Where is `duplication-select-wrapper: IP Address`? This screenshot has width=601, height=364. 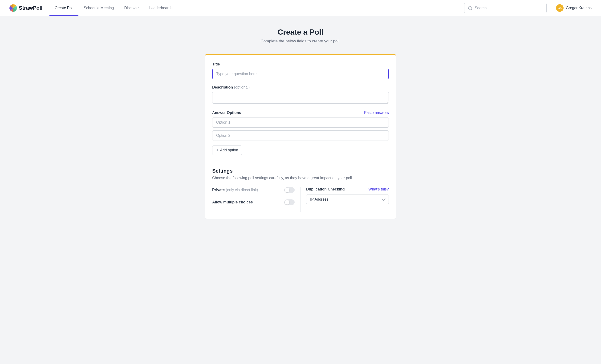 duplication-select-wrapper: IP Address is located at coordinates (347, 199).